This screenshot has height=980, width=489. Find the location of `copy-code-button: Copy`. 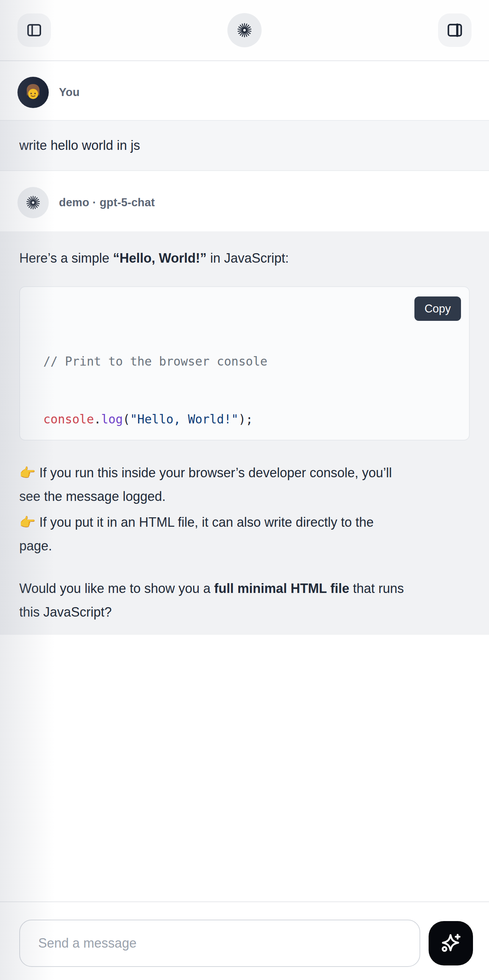

copy-code-button: Copy is located at coordinates (438, 309).